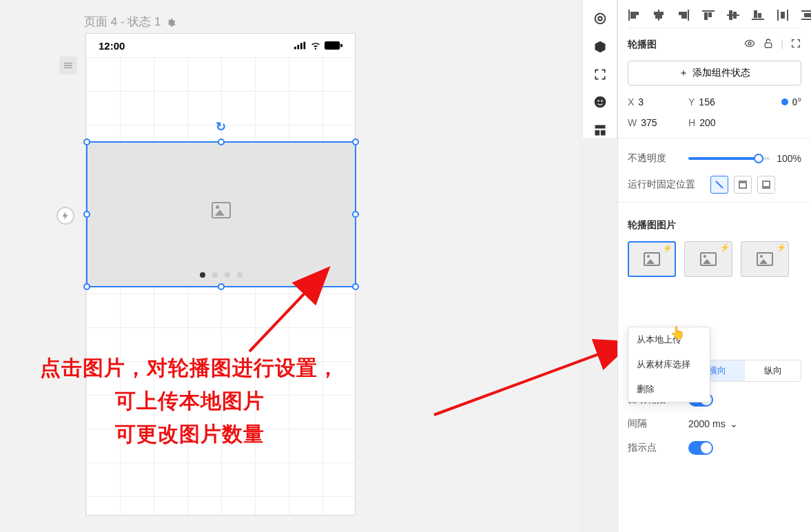 This screenshot has height=532, width=811. I want to click on menu-delete: 删除, so click(669, 389).